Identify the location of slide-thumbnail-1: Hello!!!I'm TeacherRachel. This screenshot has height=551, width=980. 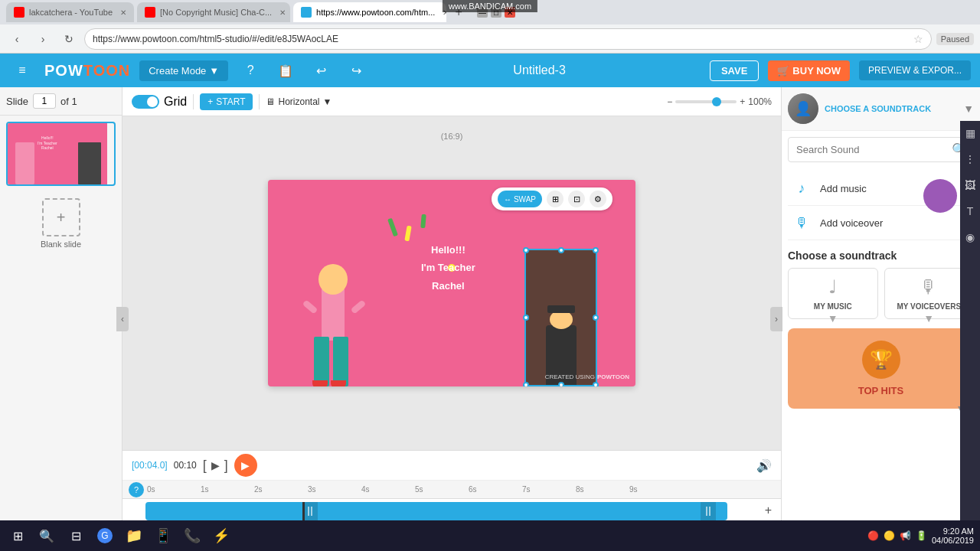
(61, 154).